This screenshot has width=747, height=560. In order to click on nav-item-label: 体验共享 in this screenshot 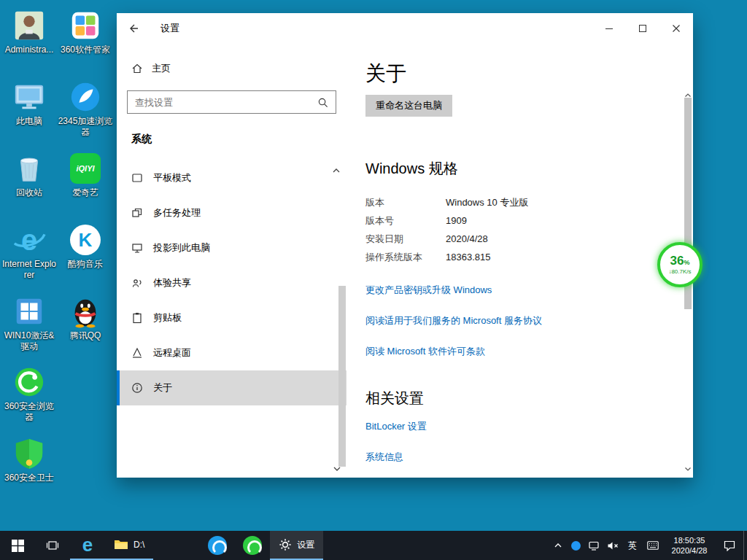, I will do `click(172, 283)`.